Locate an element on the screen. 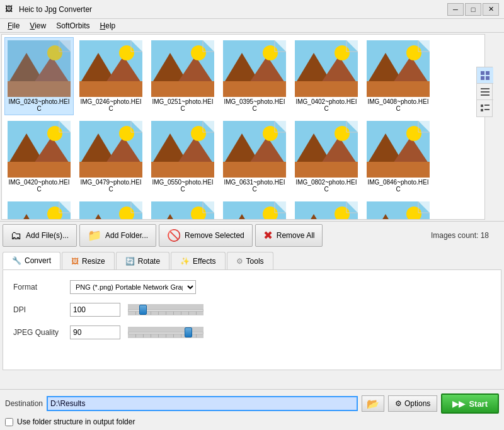 The width and height of the screenshot is (504, 430). rotate-icon: 🔄 is located at coordinates (130, 261).